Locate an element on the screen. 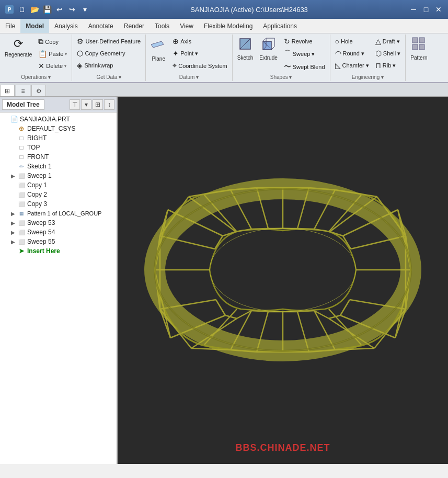 This screenshot has height=478, width=448. user-defined-feature-button: ⚙ User-Defined Feature is located at coordinates (109, 41).